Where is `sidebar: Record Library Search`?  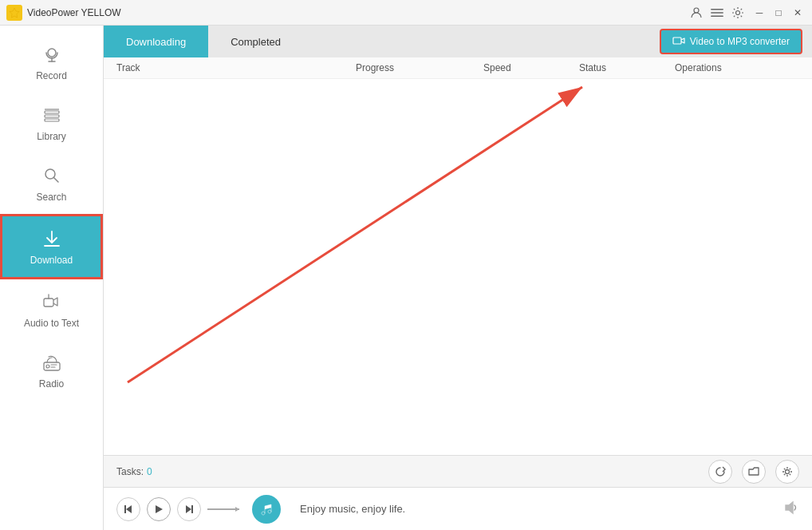 sidebar: Record Library Search is located at coordinates (52, 278).